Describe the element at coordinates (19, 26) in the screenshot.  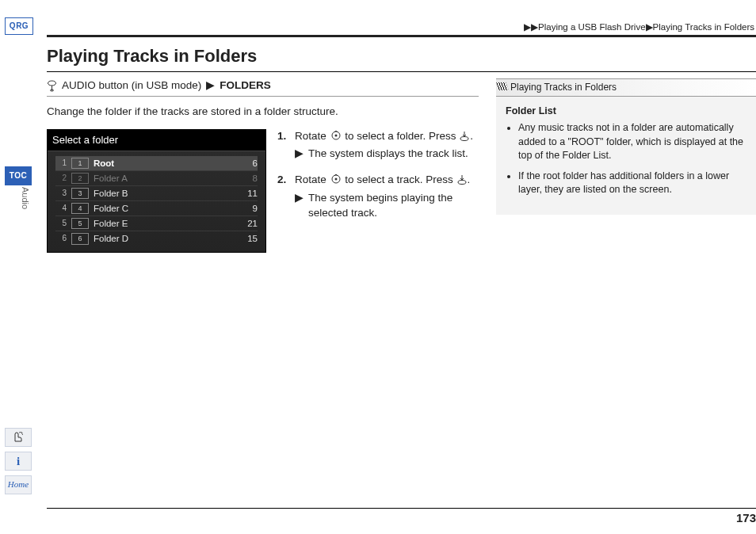
I see `qrg-tab: QRG` at that location.